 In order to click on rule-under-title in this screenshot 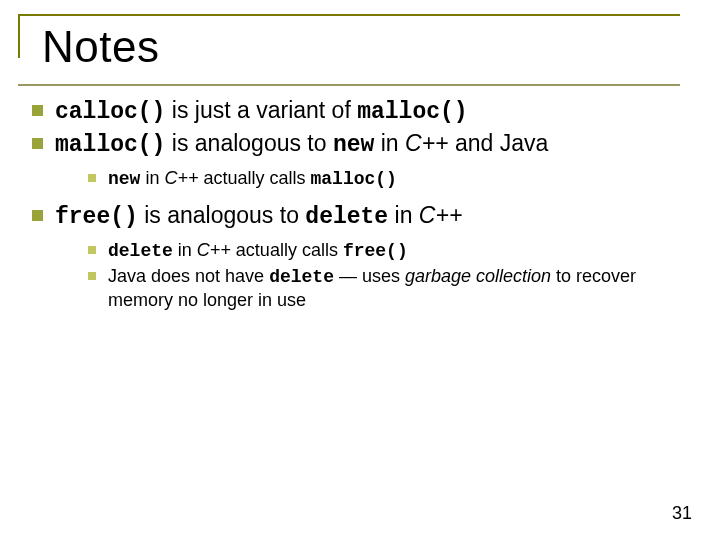, I will do `click(349, 85)`.